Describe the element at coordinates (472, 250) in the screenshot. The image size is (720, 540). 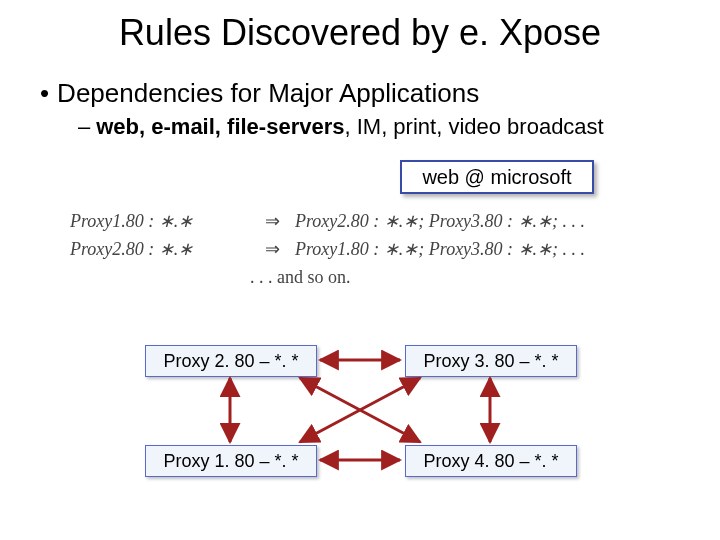
I see `math-r2-right: Proxy1.80 : ∗.∗; Proxy3.80 : ∗.∗; . . .` at that location.